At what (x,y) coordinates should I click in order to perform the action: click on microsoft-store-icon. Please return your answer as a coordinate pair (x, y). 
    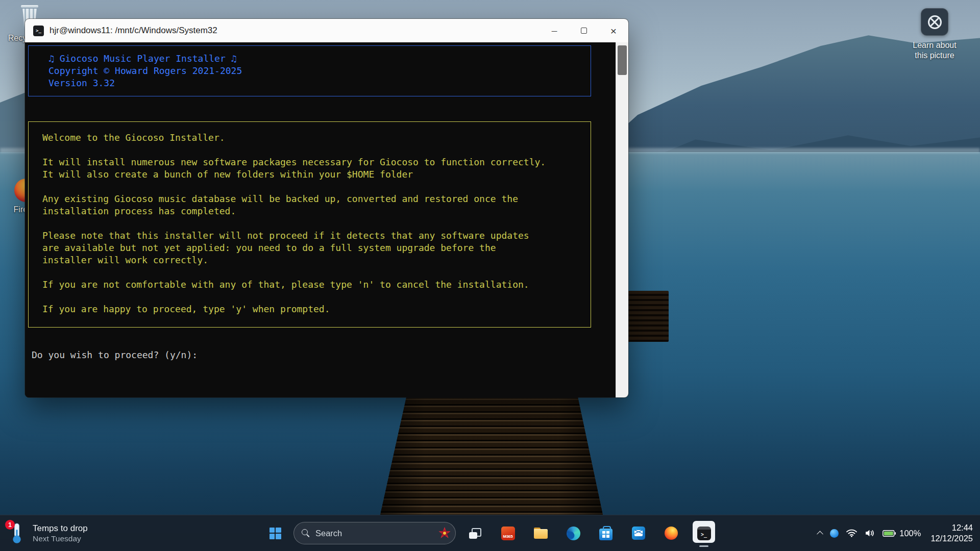
    Looking at the image, I should click on (606, 535).